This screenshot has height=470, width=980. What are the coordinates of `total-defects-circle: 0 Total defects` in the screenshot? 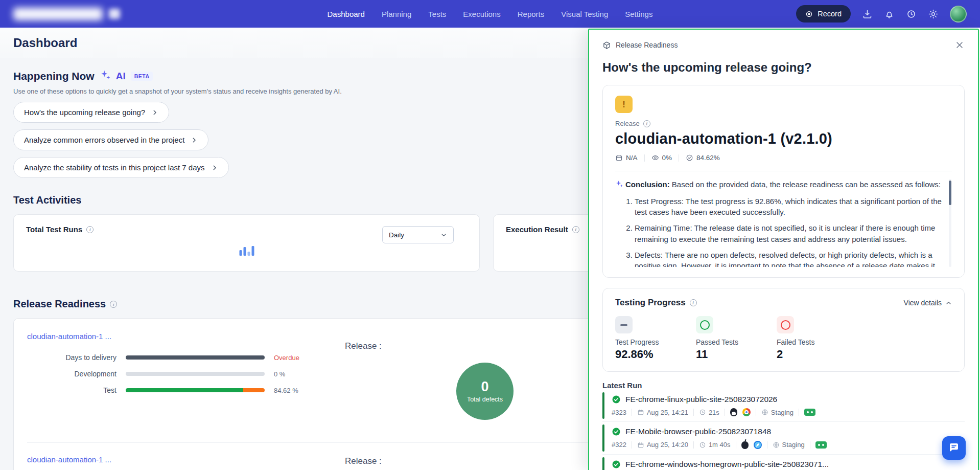 It's located at (485, 391).